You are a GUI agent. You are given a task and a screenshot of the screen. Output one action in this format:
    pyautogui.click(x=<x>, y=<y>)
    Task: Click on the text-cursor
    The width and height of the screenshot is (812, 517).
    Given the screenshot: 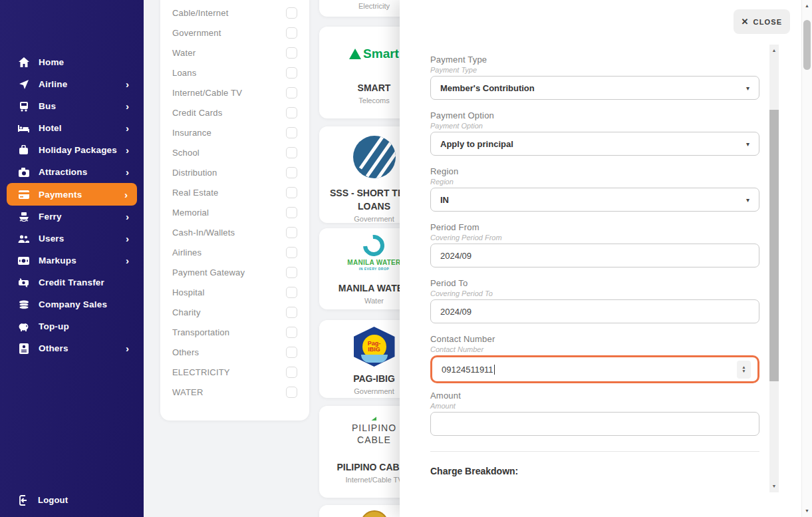 What is the action you would take?
    pyautogui.click(x=495, y=370)
    